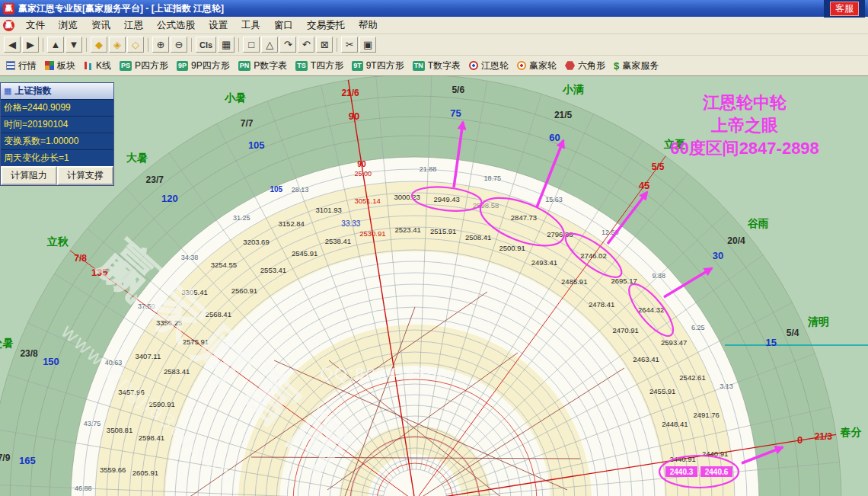  I want to click on filter-button: ▼, so click(74, 44).